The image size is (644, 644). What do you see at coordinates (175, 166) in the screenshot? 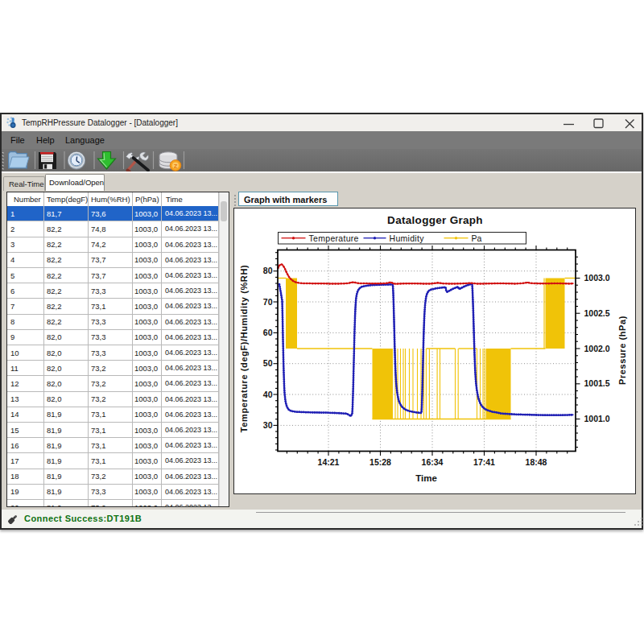
I see `svg-text: z` at bounding box center [175, 166].